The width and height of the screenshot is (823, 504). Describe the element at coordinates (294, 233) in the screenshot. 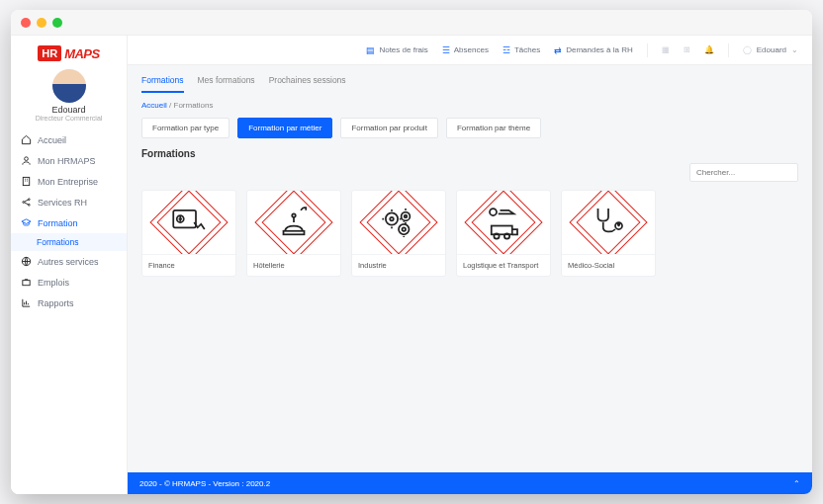

I see `card-hotellerie: Hôtellerie` at that location.